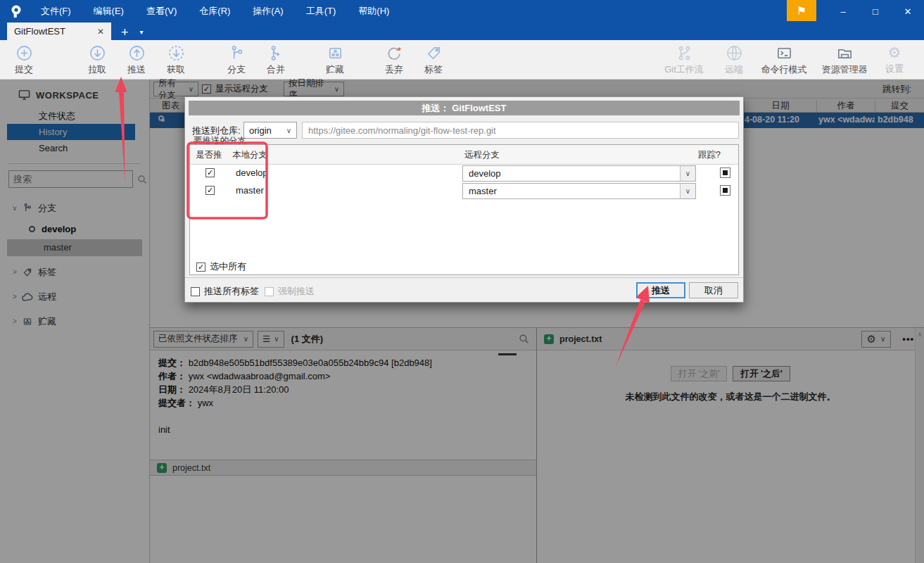 The image size is (924, 563). Describe the element at coordinates (321, 11) in the screenshot. I see `menu-tools: 工具(T)` at that location.